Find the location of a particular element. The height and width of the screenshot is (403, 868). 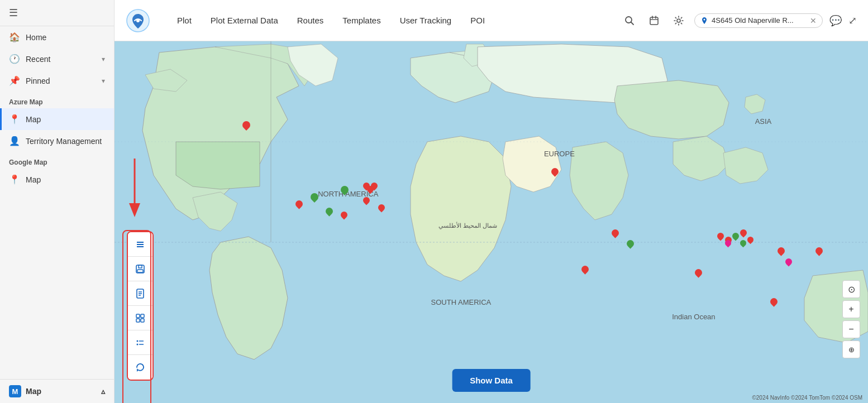

sidebar-item-recent: 🕐 Recent ▾ is located at coordinates (57, 59).